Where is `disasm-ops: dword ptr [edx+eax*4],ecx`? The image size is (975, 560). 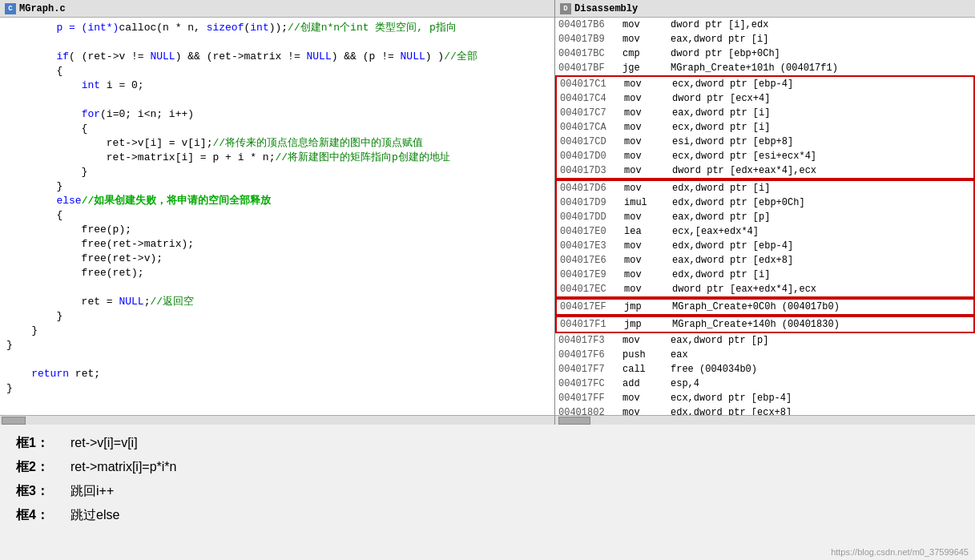
disasm-ops: dword ptr [edx+eax*4],ecx is located at coordinates (821, 171).